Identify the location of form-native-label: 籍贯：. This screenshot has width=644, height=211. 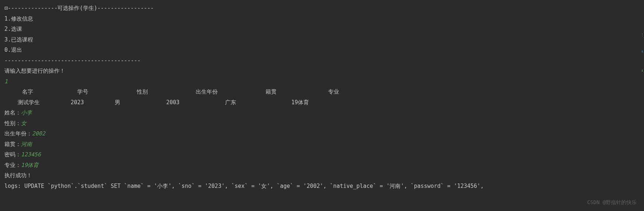
(13, 144).